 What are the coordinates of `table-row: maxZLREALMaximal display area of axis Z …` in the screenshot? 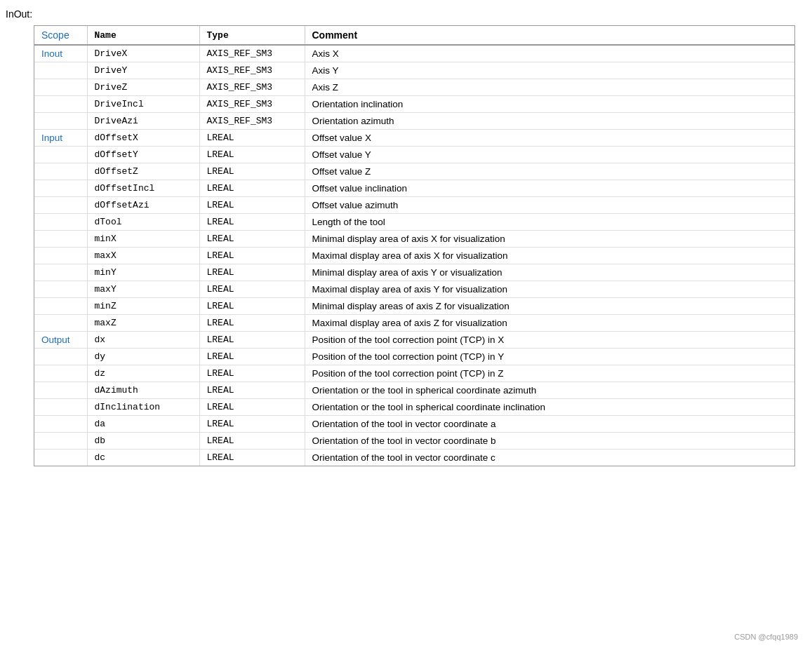 It's located at (414, 323).